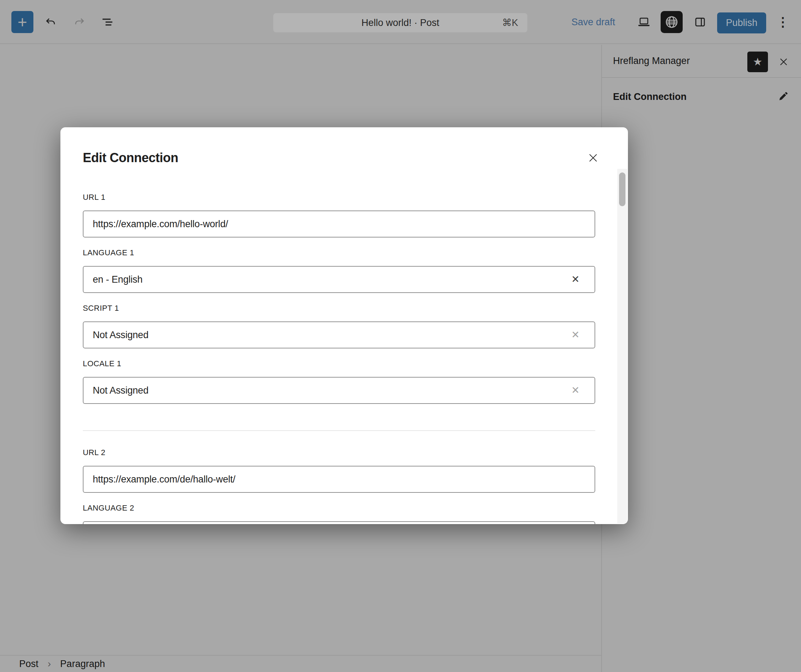 The width and height of the screenshot is (801, 672). What do you see at coordinates (339, 470) in the screenshot?
I see `form-field: URL 2 https://example.com/de/hallo-welt/` at bounding box center [339, 470].